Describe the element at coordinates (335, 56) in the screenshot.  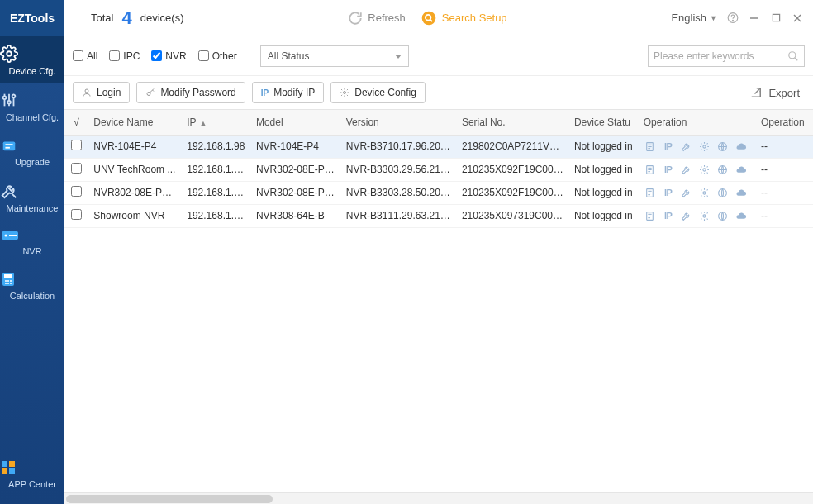
I see `status-select: All Status` at that location.